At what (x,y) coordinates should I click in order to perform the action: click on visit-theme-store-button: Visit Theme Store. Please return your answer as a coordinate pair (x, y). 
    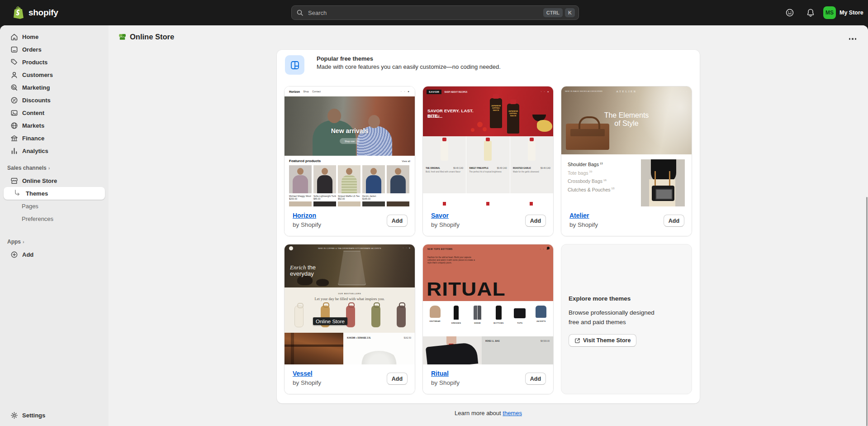
    Looking at the image, I should click on (602, 340).